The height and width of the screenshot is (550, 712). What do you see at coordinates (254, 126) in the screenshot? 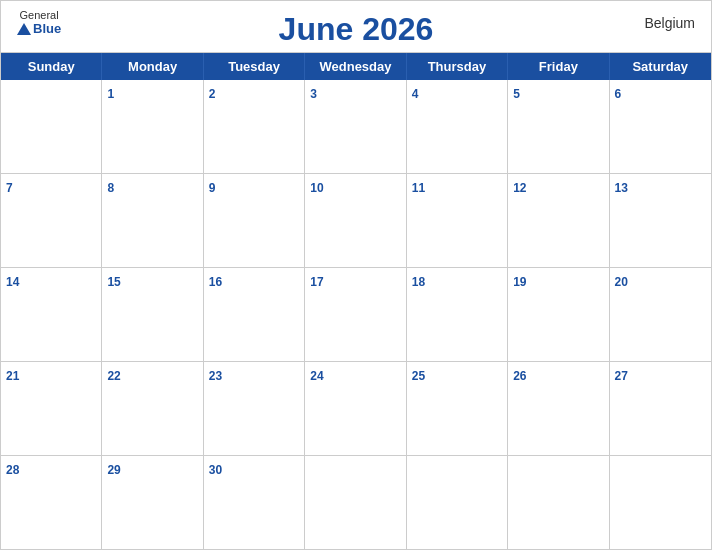
I see `day-cell: 2` at bounding box center [254, 126].